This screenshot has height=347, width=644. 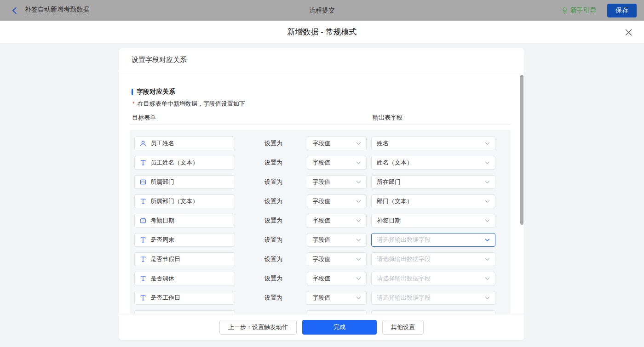 I want to click on section-accent-bar, so click(x=132, y=92).